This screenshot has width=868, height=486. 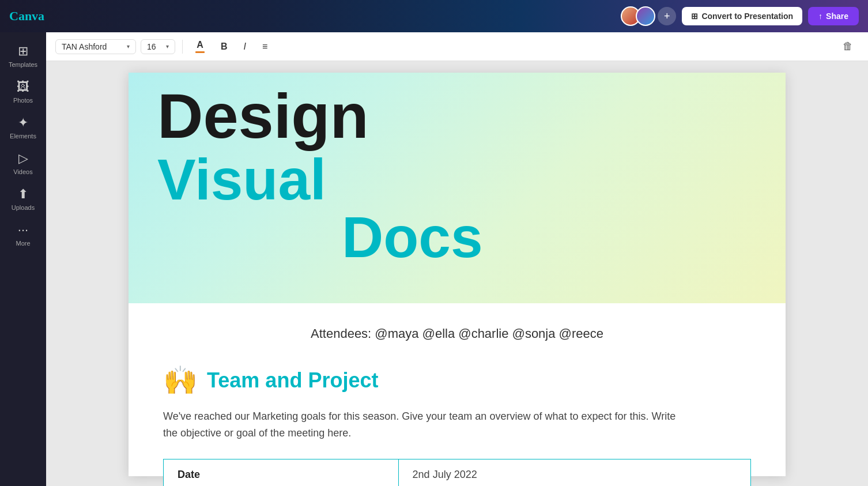 I want to click on templates-icon: ⊞, so click(x=23, y=51).